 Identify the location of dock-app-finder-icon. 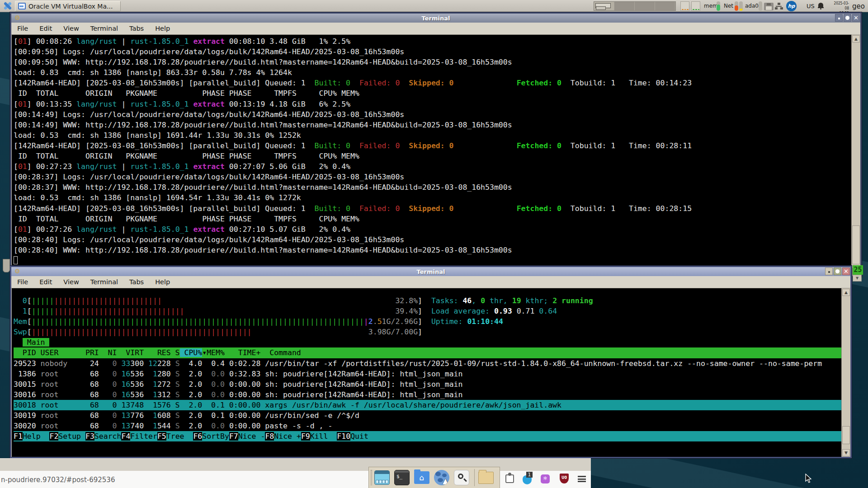
(462, 478).